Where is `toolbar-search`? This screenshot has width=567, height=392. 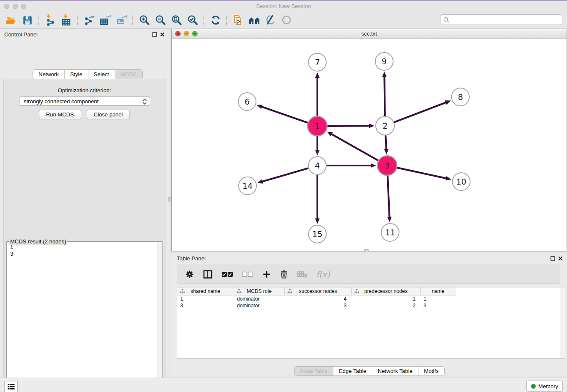 toolbar-search is located at coordinates (501, 19).